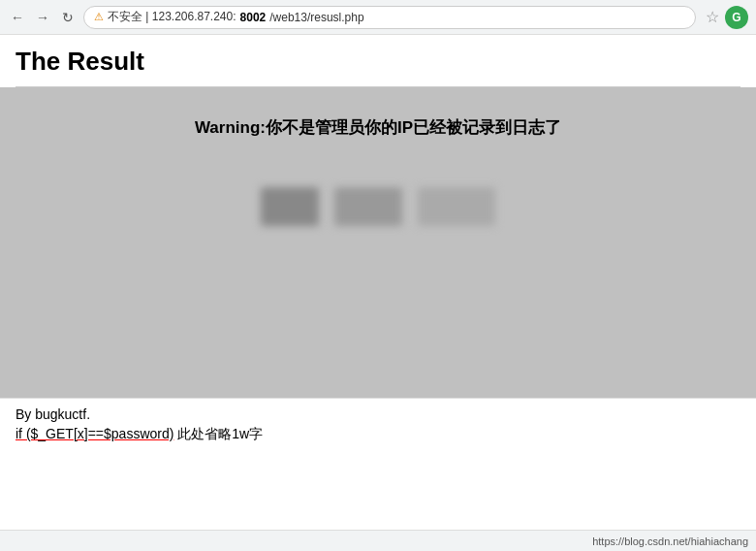 This screenshot has width=756, height=551. Describe the element at coordinates (378, 435) in the screenshot. I see `code-line: if ($_GET[x]==$password) 此处省略1w字` at that location.